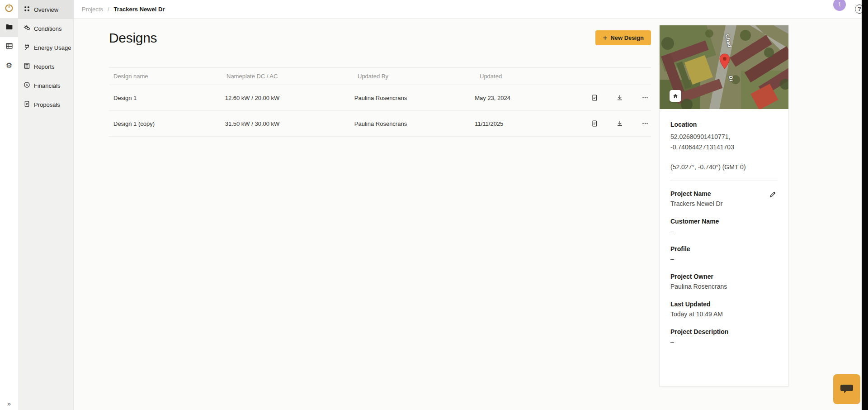  Describe the element at coordinates (9, 205) in the screenshot. I see `icon-rail: ⚙ »` at that location.